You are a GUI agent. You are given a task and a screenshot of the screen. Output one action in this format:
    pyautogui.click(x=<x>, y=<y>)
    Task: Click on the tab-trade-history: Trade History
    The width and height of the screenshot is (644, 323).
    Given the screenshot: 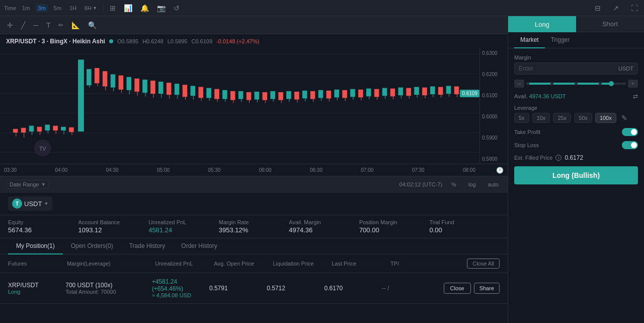 What is the action you would take?
    pyautogui.click(x=147, y=246)
    